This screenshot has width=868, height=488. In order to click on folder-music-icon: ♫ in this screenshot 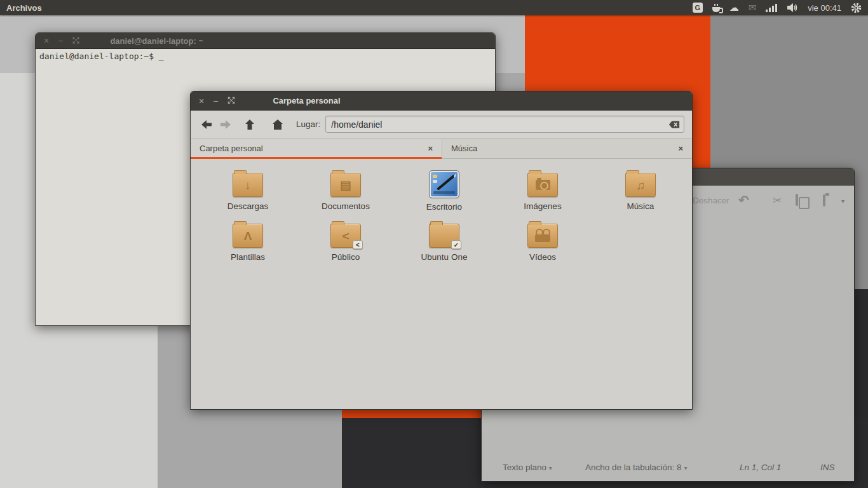, I will do `click(641, 185)`.